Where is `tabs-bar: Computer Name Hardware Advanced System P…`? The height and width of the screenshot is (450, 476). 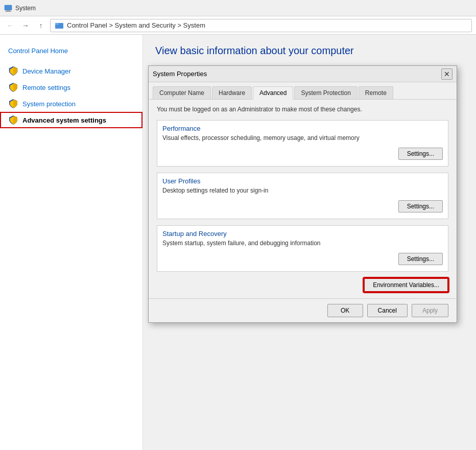 tabs-bar: Computer Name Hardware Advanced System P… is located at coordinates (302, 91).